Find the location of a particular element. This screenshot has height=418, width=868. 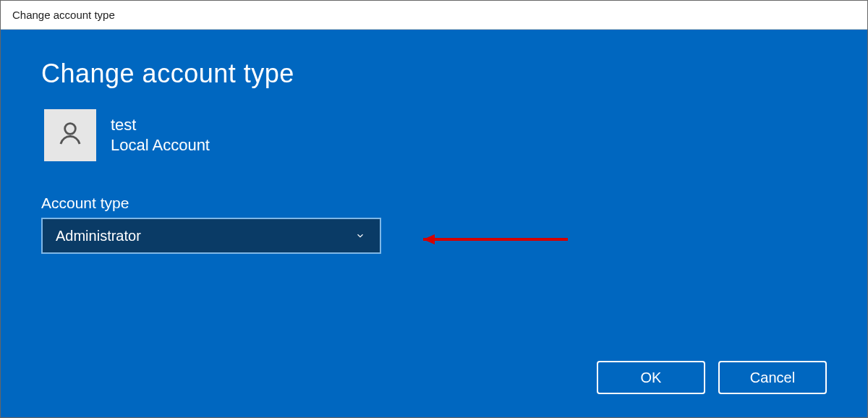

dialog-button-bar: OK Cancel is located at coordinates (712, 378).